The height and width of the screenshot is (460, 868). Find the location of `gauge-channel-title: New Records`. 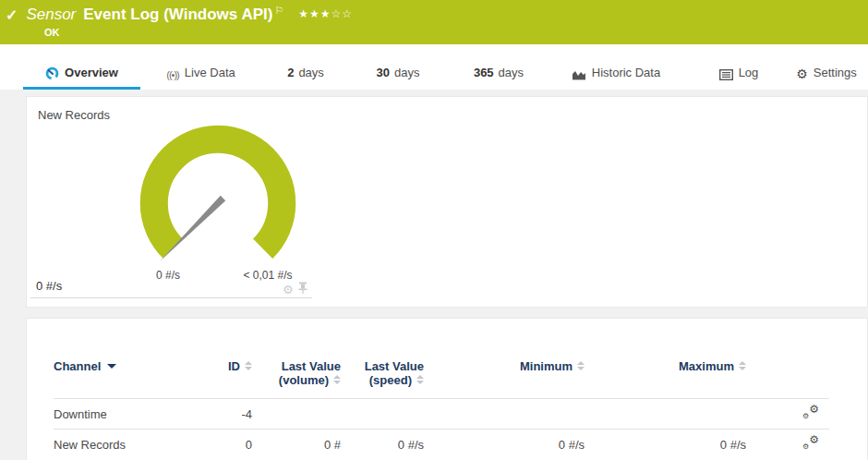

gauge-channel-title: New Records is located at coordinates (74, 115).